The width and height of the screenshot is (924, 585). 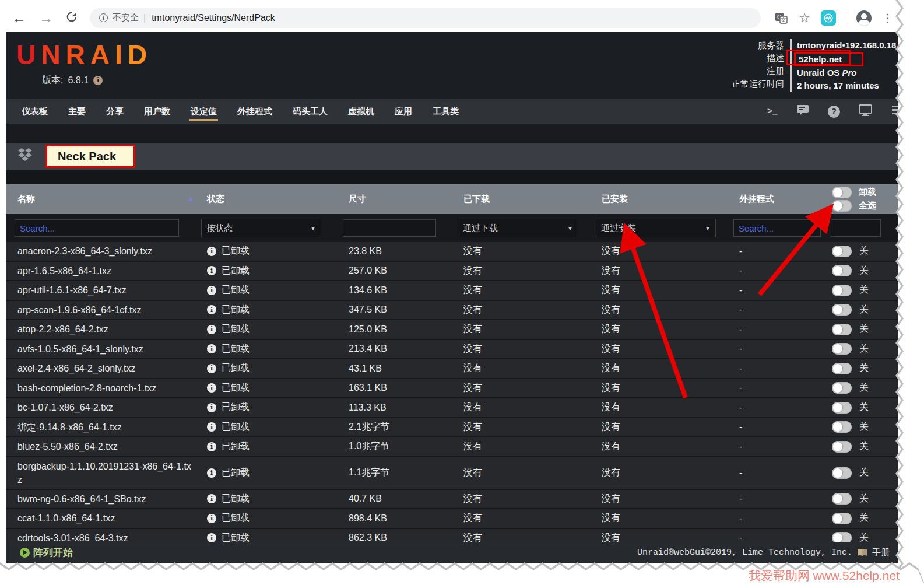 I want to click on package-size: 1.1兆字节, so click(x=400, y=472).